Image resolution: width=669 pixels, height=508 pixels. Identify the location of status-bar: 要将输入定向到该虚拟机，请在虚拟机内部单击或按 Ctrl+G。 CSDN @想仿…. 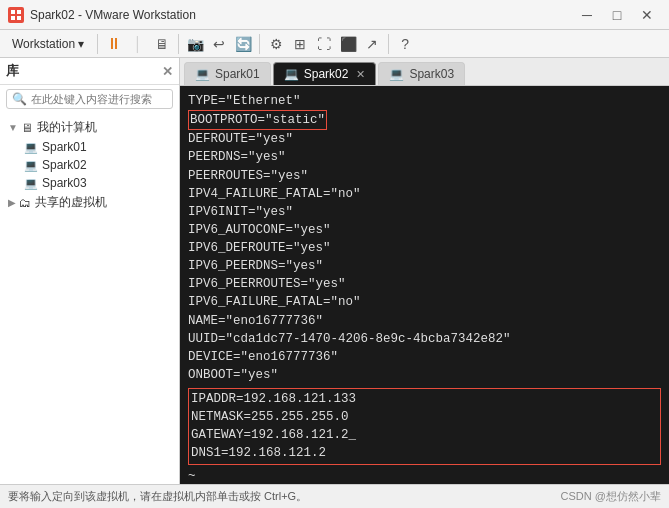
(334, 496).